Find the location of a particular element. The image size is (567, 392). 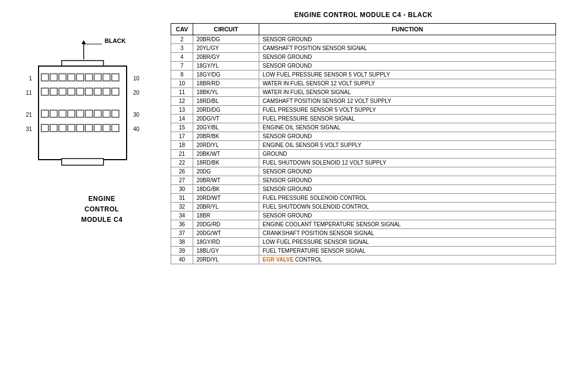

cell-function: WATER IN FUEL SENSOR SIGNAL is located at coordinates (407, 92).